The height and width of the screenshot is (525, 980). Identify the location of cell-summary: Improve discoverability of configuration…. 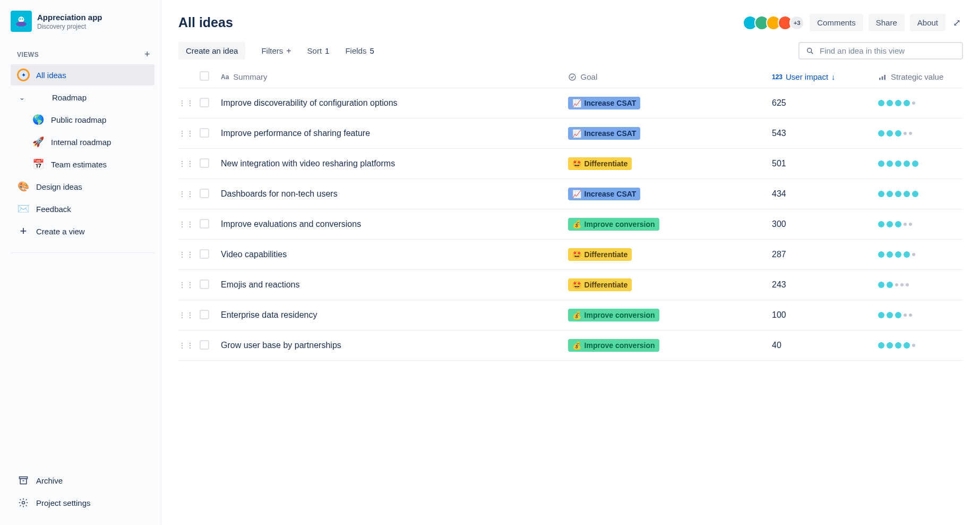
(394, 103).